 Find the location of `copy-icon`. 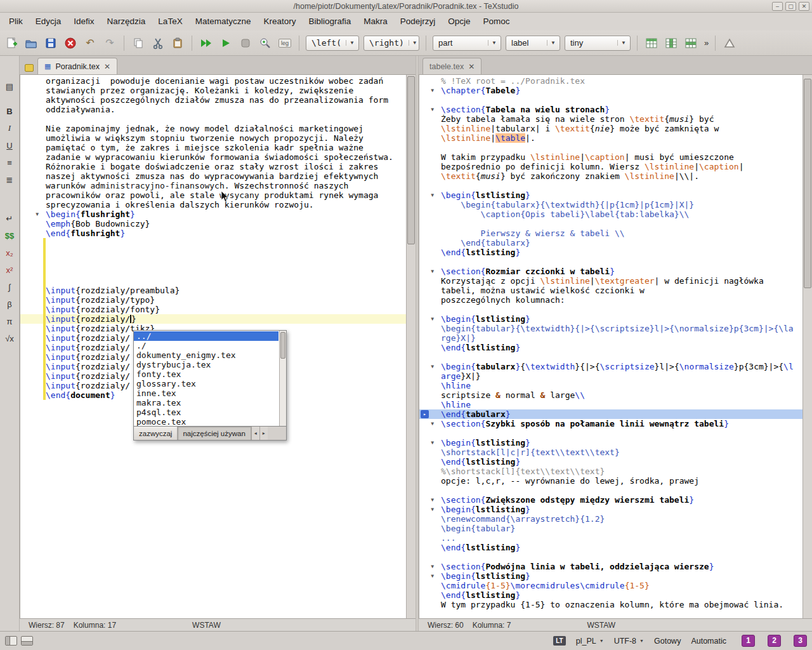

copy-icon is located at coordinates (138, 43).